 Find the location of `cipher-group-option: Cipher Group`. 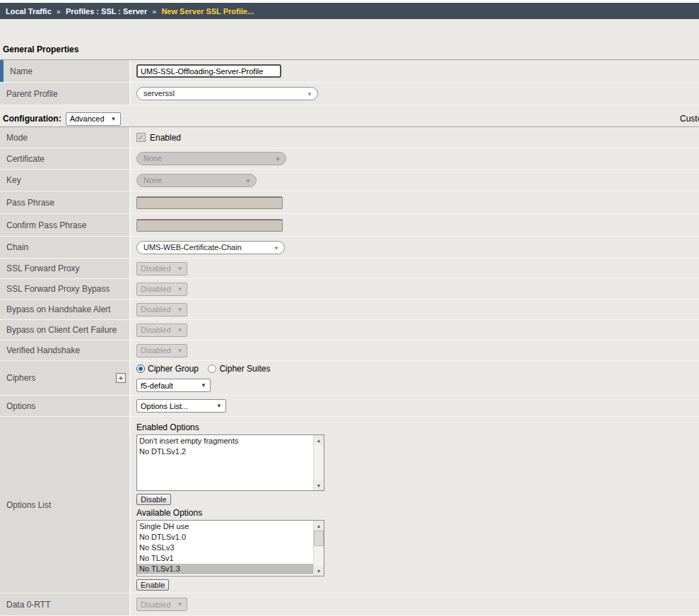

cipher-group-option: Cipher Group is located at coordinates (168, 369).